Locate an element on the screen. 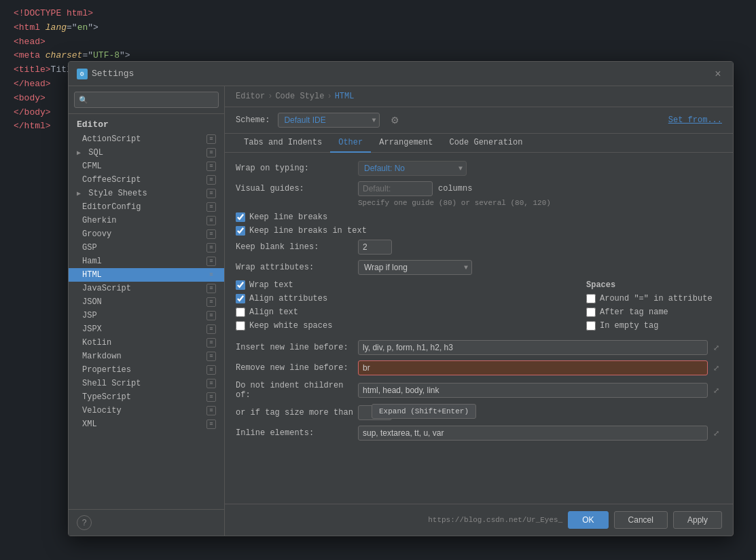  in-empty-tag-checkbox is located at coordinates (591, 326).